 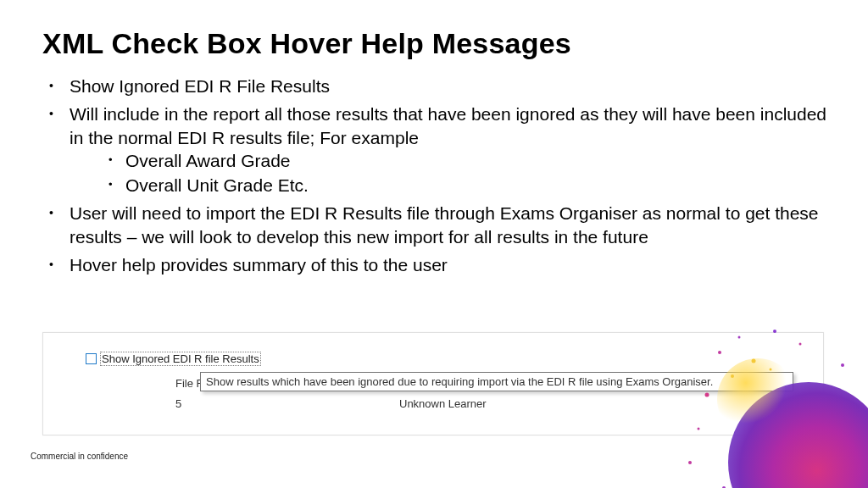 I want to click on bullet-item: Hover help provides summary of this to t…, so click(x=438, y=264).